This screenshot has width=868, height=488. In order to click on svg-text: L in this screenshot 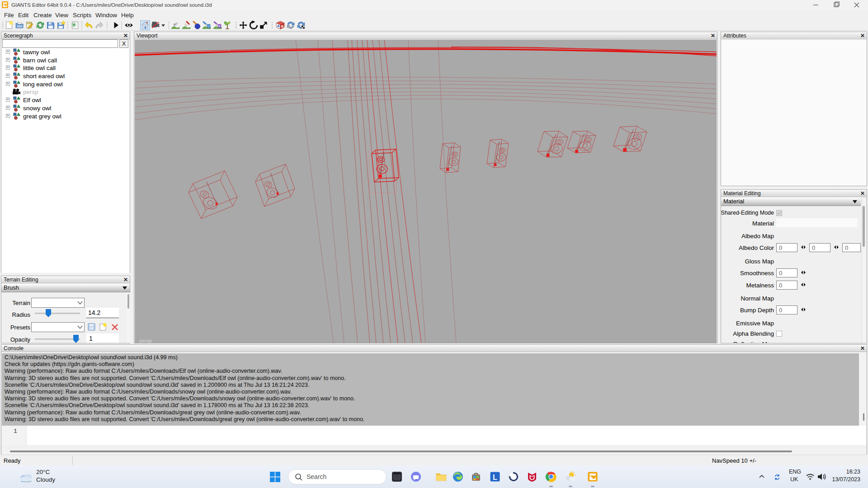, I will do `click(495, 477)`.